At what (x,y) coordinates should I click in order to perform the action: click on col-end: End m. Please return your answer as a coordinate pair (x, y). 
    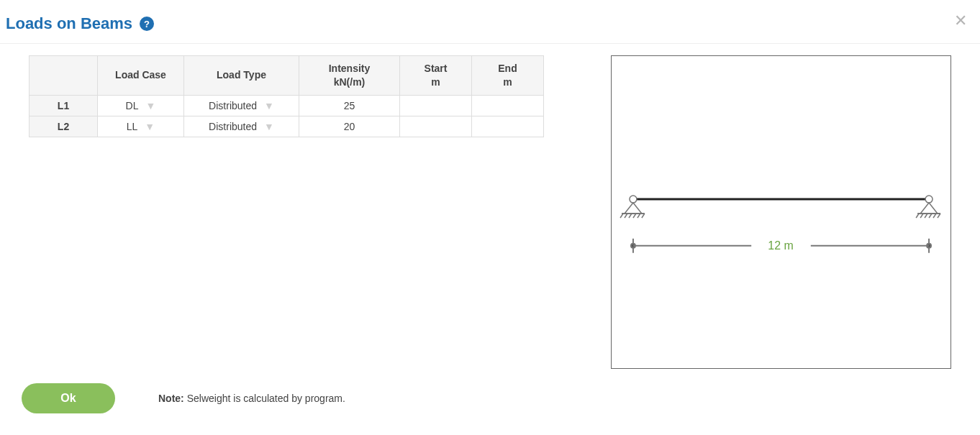
    Looking at the image, I should click on (508, 76).